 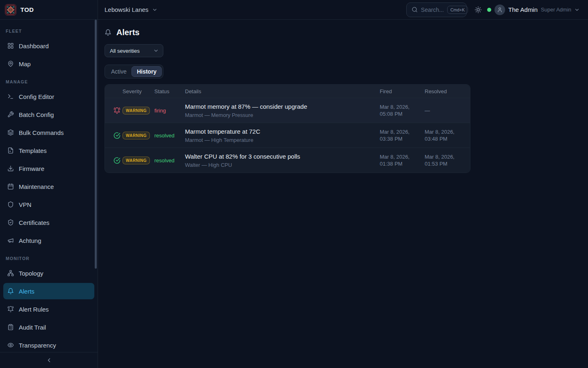 What do you see at coordinates (128, 33) in the screenshot?
I see `page-title: Alerts` at bounding box center [128, 33].